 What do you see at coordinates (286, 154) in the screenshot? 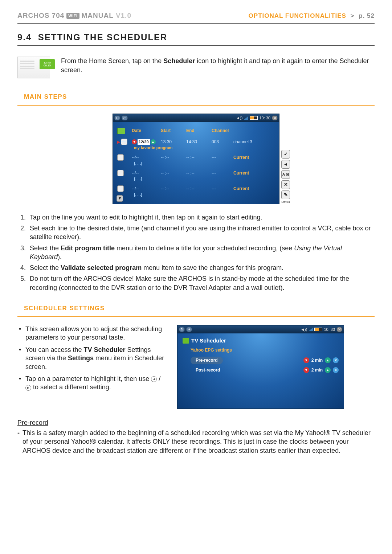
I see `ok-icon: ✓` at bounding box center [286, 154].